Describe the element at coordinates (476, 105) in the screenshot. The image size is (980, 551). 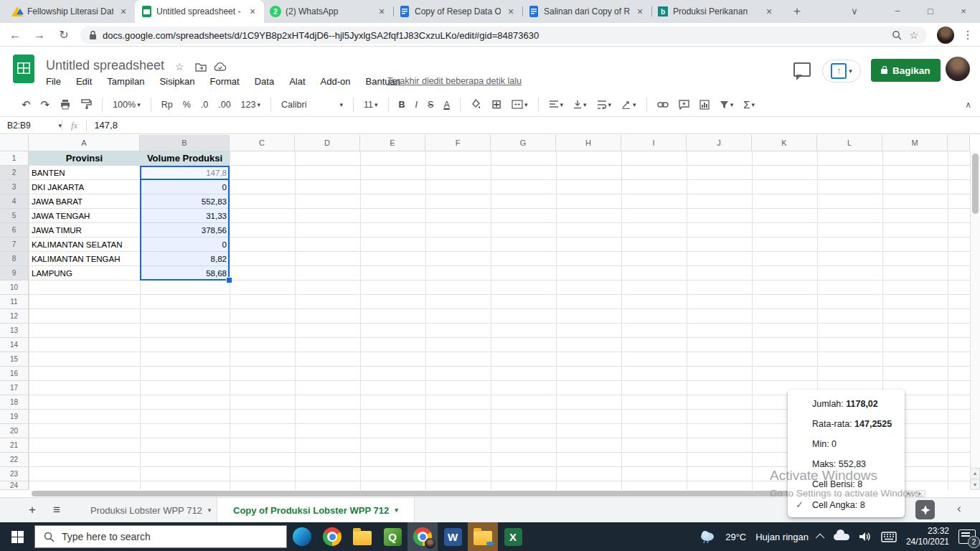
I see `fill-color-button` at that location.